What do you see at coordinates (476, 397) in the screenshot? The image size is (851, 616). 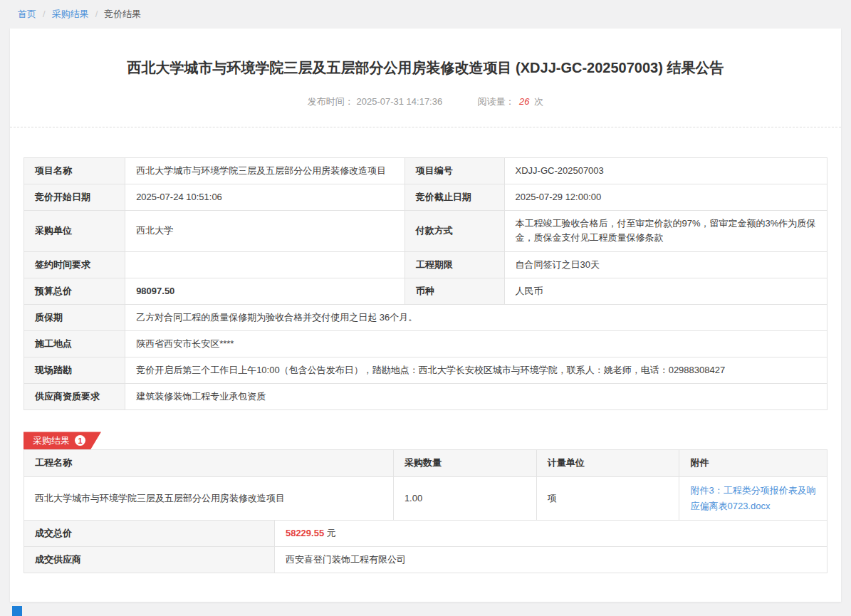 I see `supplier-qualification-value: 建筑装修装饰工程专业承包资质` at bounding box center [476, 397].